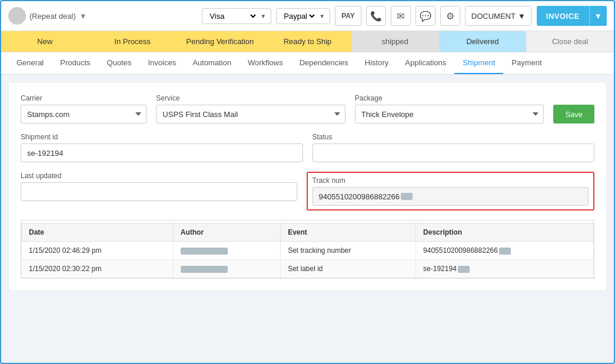  Describe the element at coordinates (451, 191) in the screenshot. I see `track-num-group: Track num 9405510200986882266` at that location.